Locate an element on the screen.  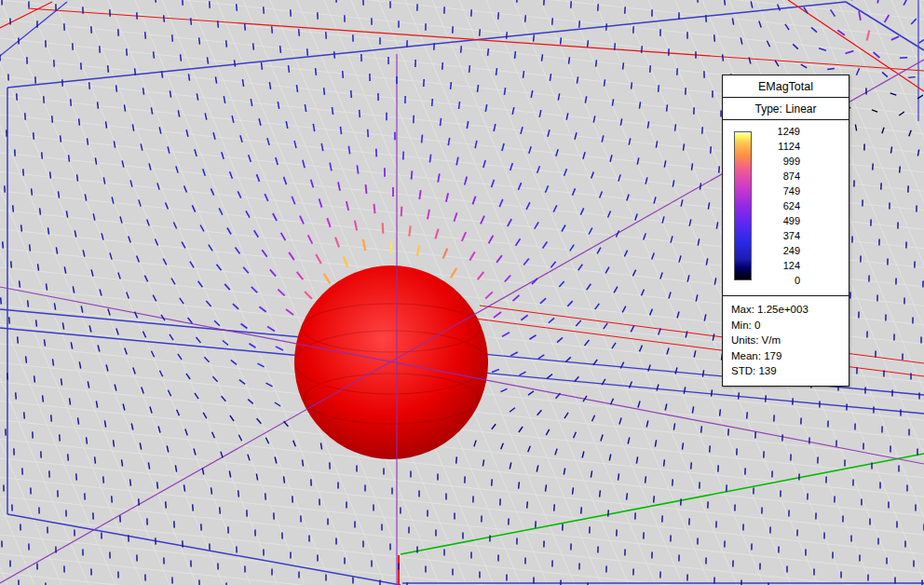
legend-type-label: Type: Linear is located at coordinates (786, 109).